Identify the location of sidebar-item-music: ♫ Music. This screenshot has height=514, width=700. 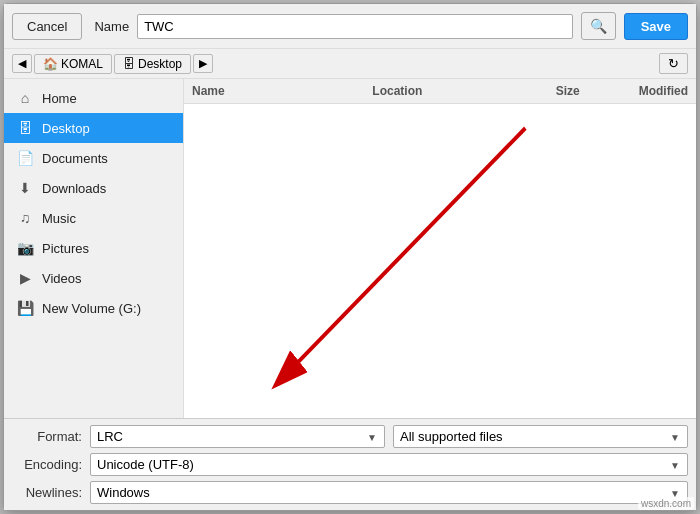
(94, 218).